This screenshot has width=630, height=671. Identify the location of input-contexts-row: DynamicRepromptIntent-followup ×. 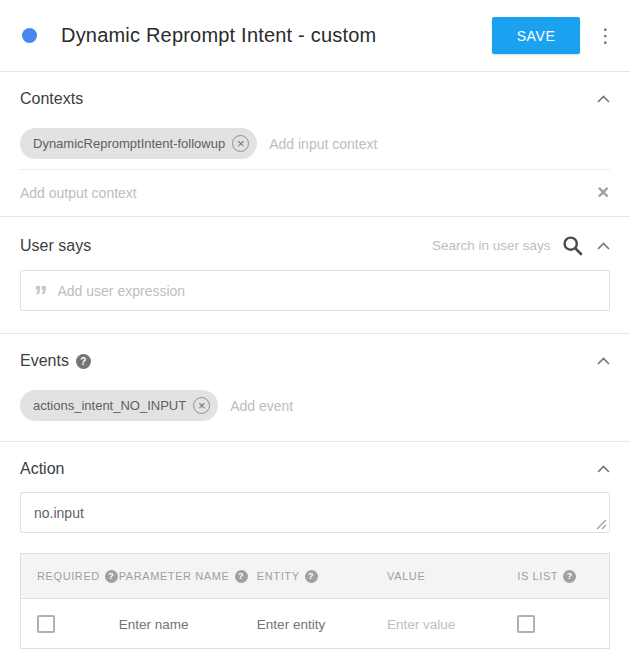
(315, 144).